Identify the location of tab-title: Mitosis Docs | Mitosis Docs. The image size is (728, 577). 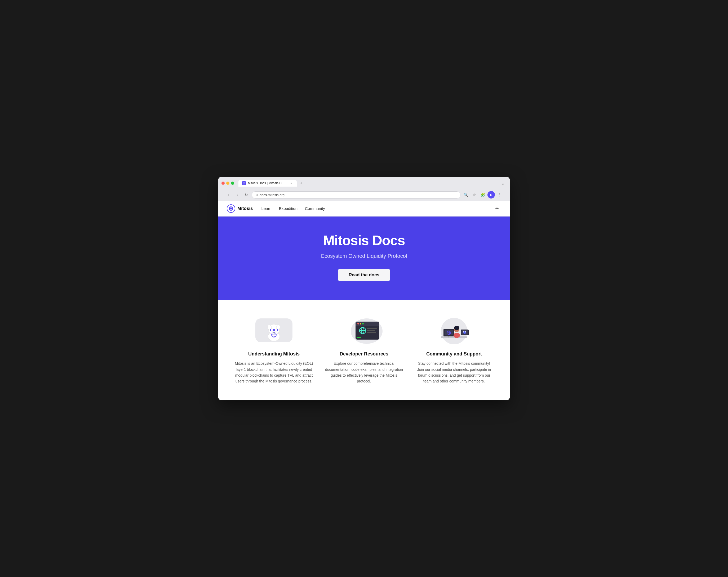
(267, 183).